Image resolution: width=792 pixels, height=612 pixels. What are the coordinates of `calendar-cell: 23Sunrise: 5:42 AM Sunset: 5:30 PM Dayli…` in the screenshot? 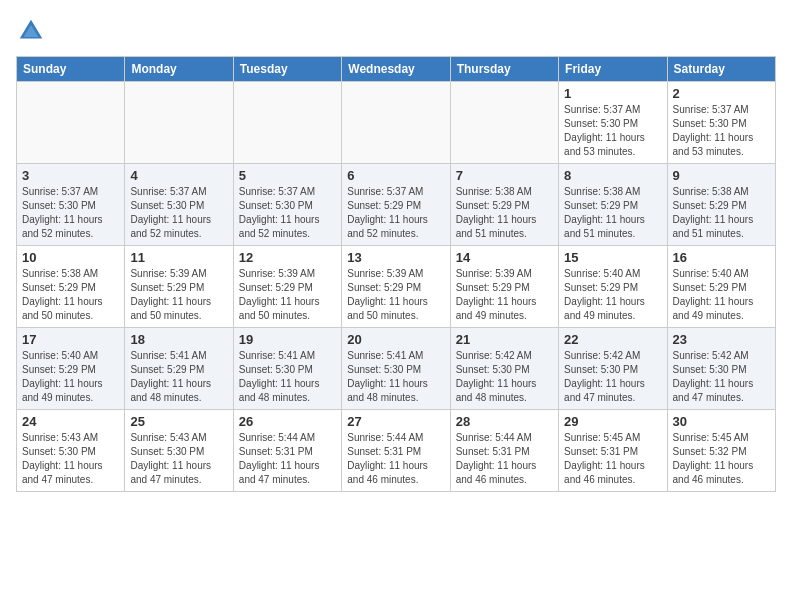 It's located at (721, 369).